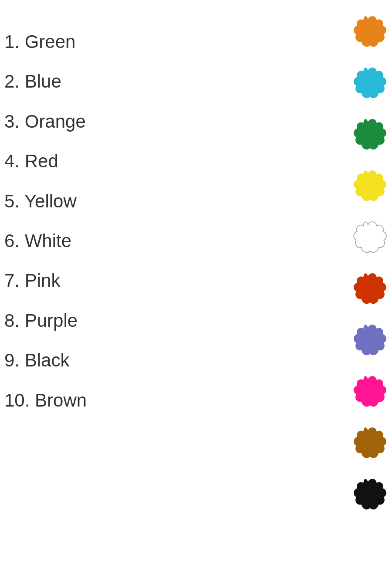 The image size is (392, 573). Describe the element at coordinates (45, 400) in the screenshot. I see `color-item-10: 10. Brown` at that location.